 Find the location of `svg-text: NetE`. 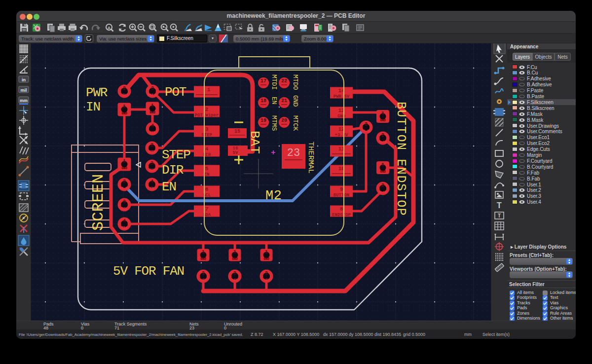

svg-text: NetE is located at coordinates (383, 192).